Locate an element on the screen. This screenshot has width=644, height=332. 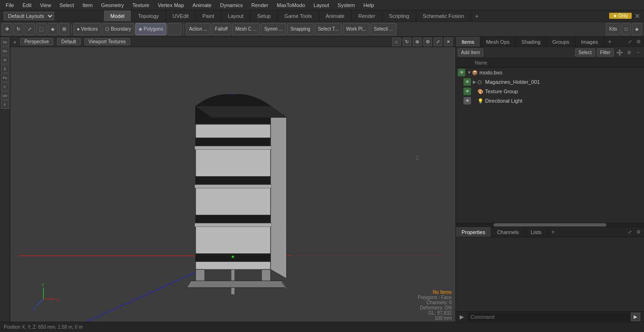
panel-tab-shading: Shading is located at coordinates (531, 41).